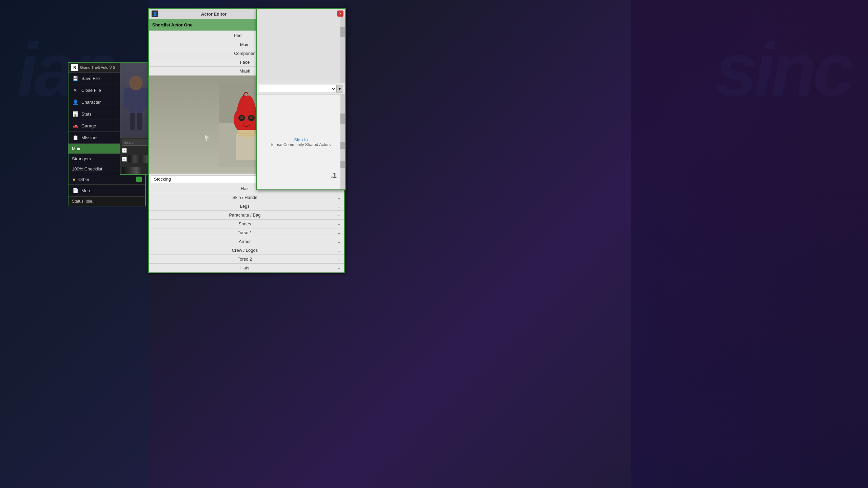 Image resolution: width=868 pixels, height=488 pixels. I want to click on section-torso2-arrow: ⌄, so click(339, 259).